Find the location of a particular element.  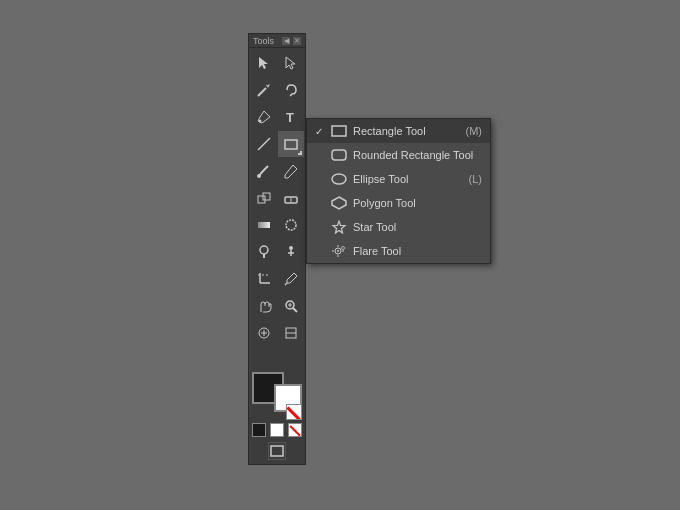

tool-zoom is located at coordinates (291, 306).